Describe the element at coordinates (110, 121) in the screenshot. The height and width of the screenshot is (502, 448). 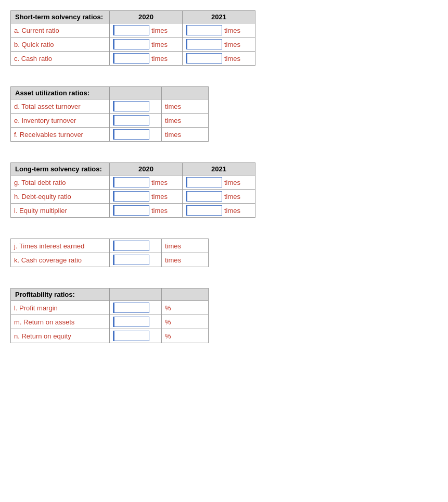
I see `table-row: e. Inventory turnover times` at that location.